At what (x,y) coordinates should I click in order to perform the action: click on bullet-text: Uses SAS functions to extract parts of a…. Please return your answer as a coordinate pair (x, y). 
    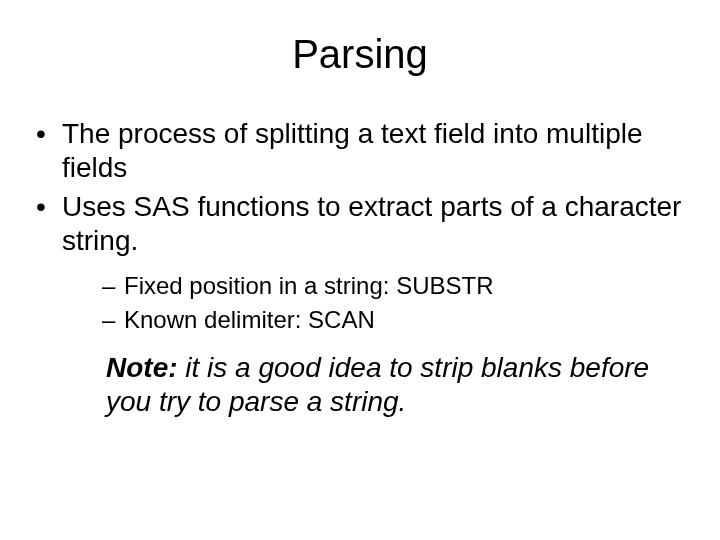
    Looking at the image, I should click on (372, 224).